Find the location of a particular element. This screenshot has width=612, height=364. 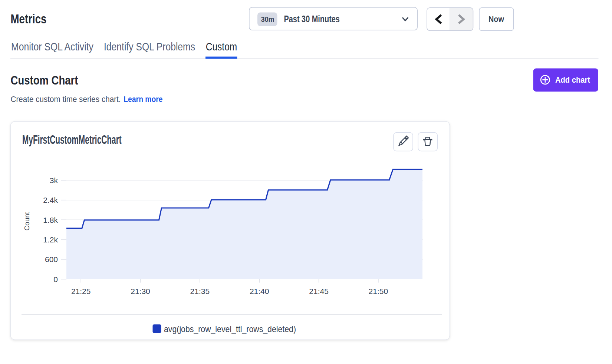

svg-text: Add chart is located at coordinates (573, 80).